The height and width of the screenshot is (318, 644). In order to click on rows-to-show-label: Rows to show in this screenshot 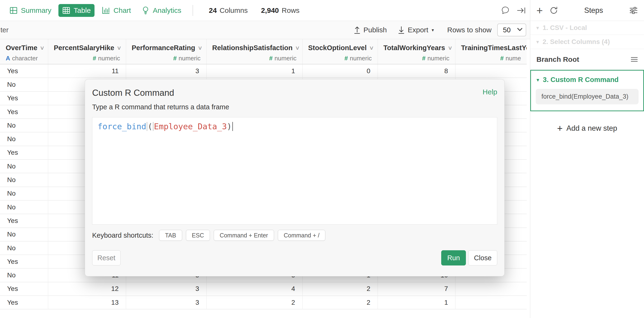, I will do `click(470, 30)`.